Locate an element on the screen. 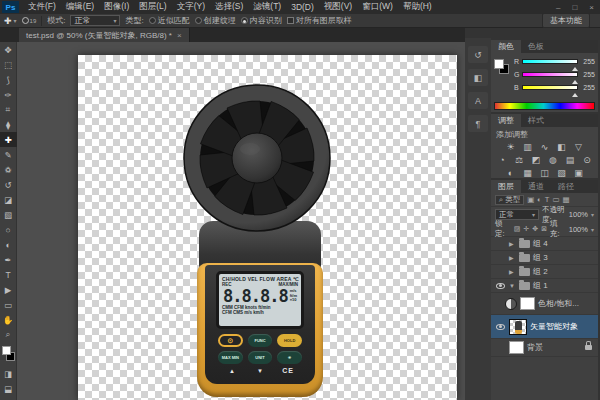 The width and height of the screenshot is (600, 400). lock-all-icon: ⊠ is located at coordinates (544, 229).